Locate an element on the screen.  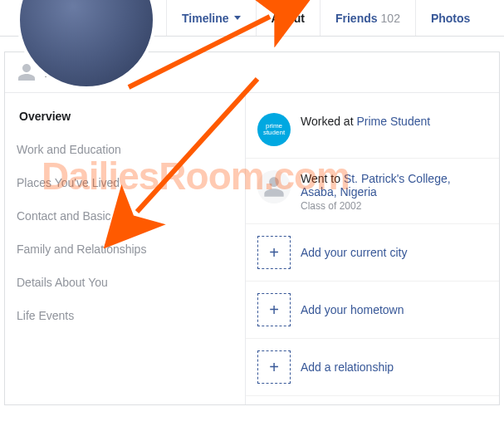
work-text: Worked at Prime Student is located at coordinates (365, 120).